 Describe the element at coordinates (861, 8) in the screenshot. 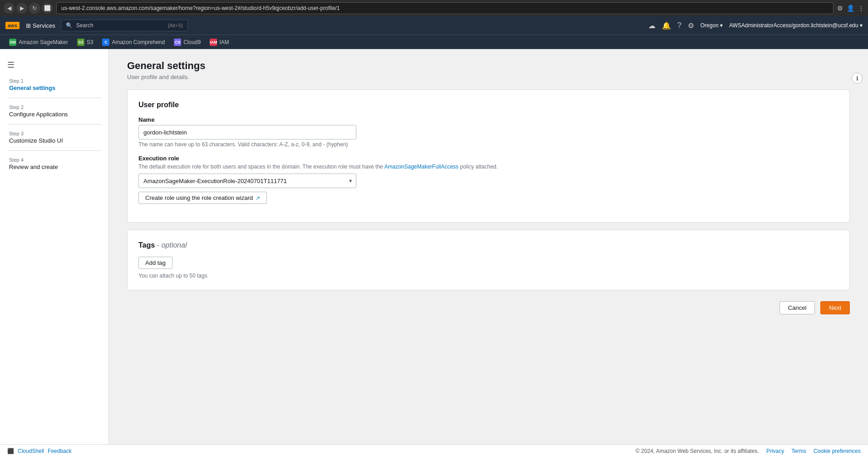

I see `more-icon: ⋮` at that location.